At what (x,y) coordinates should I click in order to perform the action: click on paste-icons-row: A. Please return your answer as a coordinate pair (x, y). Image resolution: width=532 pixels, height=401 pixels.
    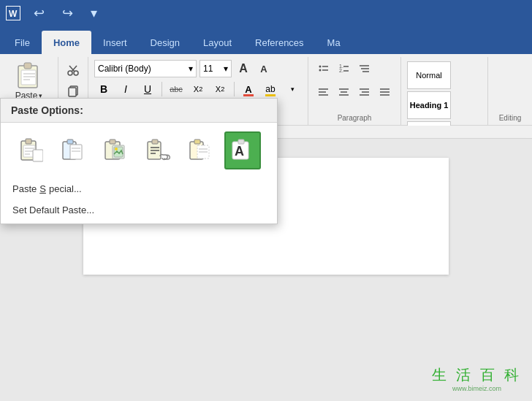
    Looking at the image, I should click on (139, 150).